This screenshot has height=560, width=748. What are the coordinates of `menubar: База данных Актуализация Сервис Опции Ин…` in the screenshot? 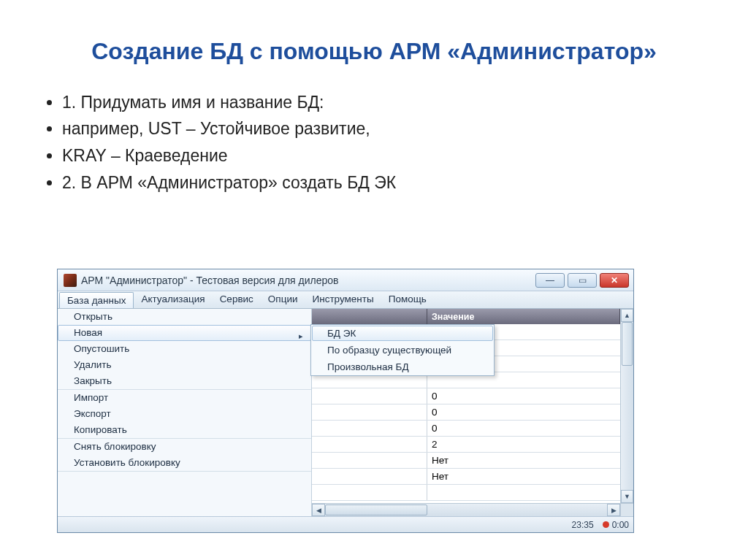 It's located at (346, 300).